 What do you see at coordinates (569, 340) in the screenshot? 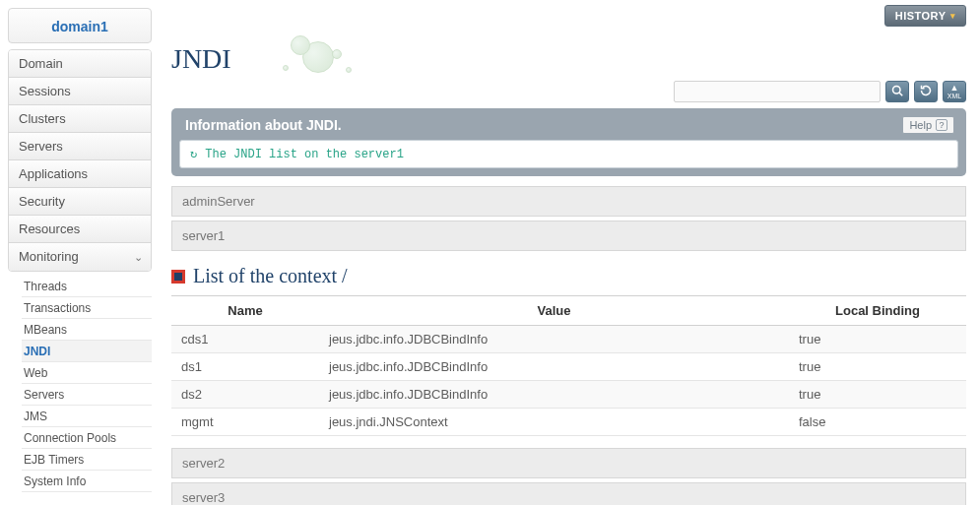
I see `table-row: cds1 jeus.jdbc.info.JDBCBindInfo true` at bounding box center [569, 340].